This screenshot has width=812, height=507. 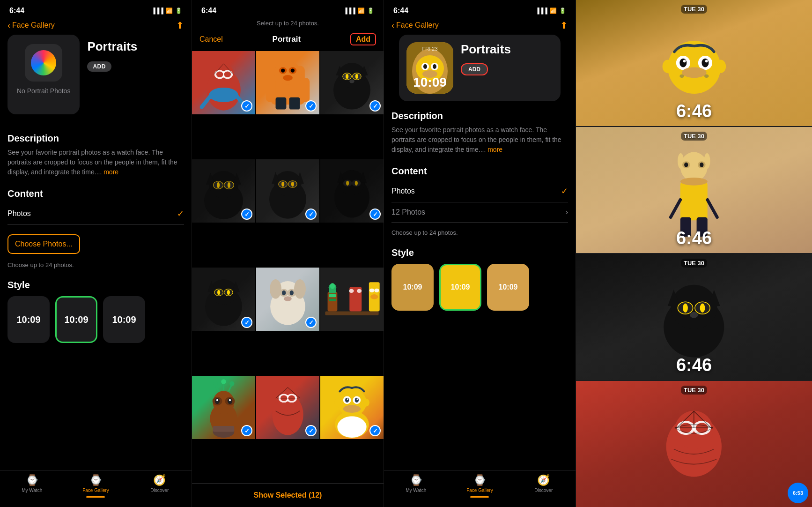 I want to click on portrait-card-1: No Portrait Photos, so click(x=44, y=75).